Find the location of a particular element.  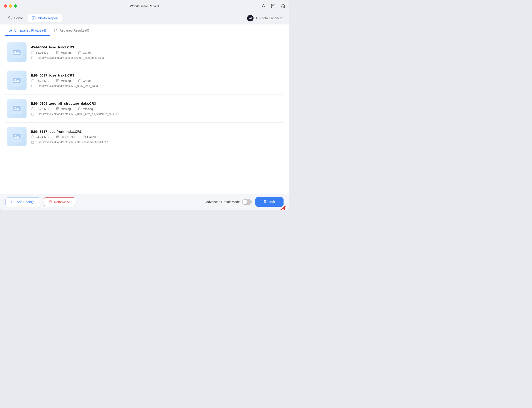

file-size: 36.26 MB is located at coordinates (40, 109).